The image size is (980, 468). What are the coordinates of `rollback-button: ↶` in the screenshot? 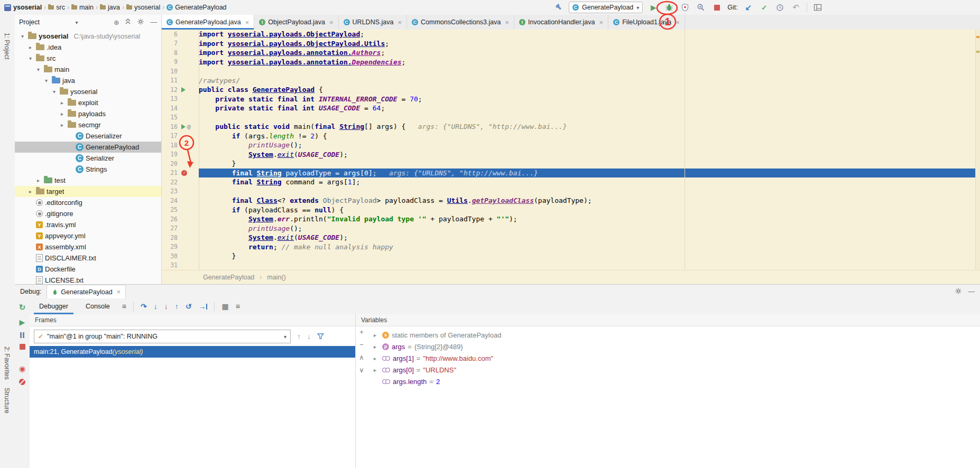 It's located at (796, 7).